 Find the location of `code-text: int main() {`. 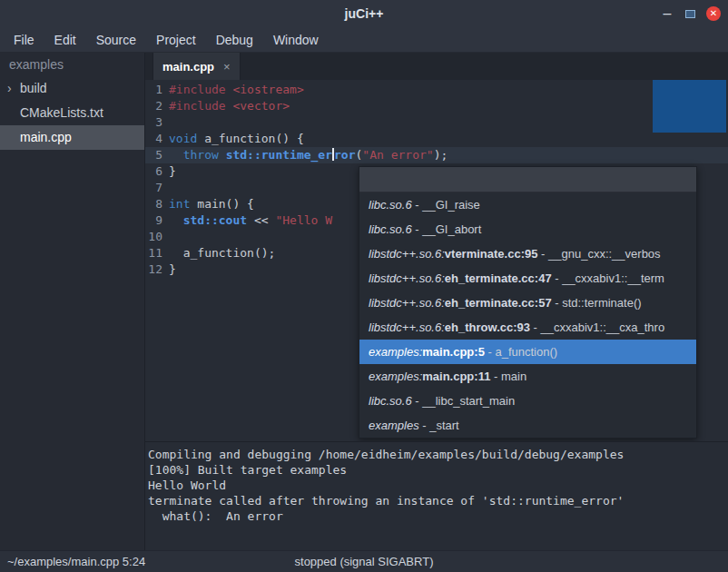

code-text: int main() { is located at coordinates (212, 204).